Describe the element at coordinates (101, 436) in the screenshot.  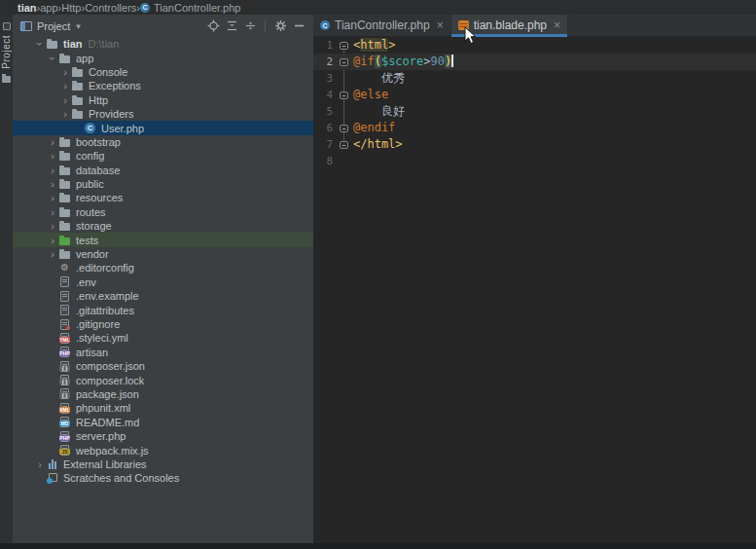
I see `tree-item-label: server.php` at that location.